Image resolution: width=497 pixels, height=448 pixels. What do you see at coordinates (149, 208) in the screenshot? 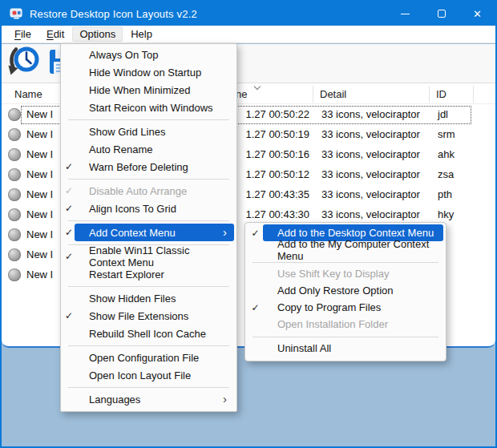
I see `menu-item-align-icons-to-grid: ✓Align Icons To Grid` at bounding box center [149, 208].